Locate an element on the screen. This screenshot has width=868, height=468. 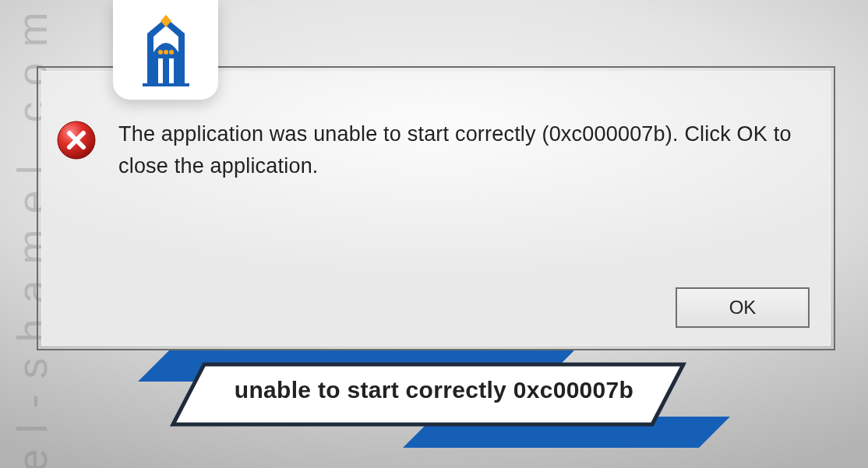
banner-title: unable to start correctly 0xc00007b is located at coordinates (434, 390).